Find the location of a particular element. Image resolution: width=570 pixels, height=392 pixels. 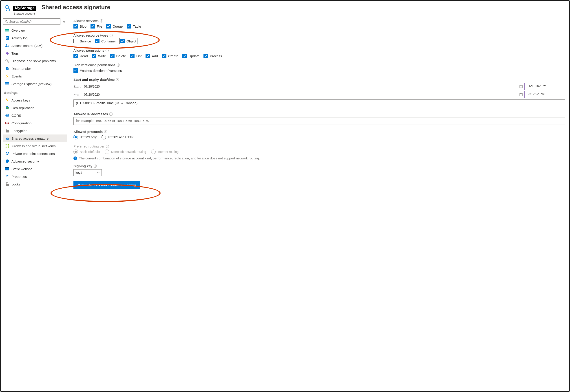

activity-log-icon is located at coordinates (7, 38).